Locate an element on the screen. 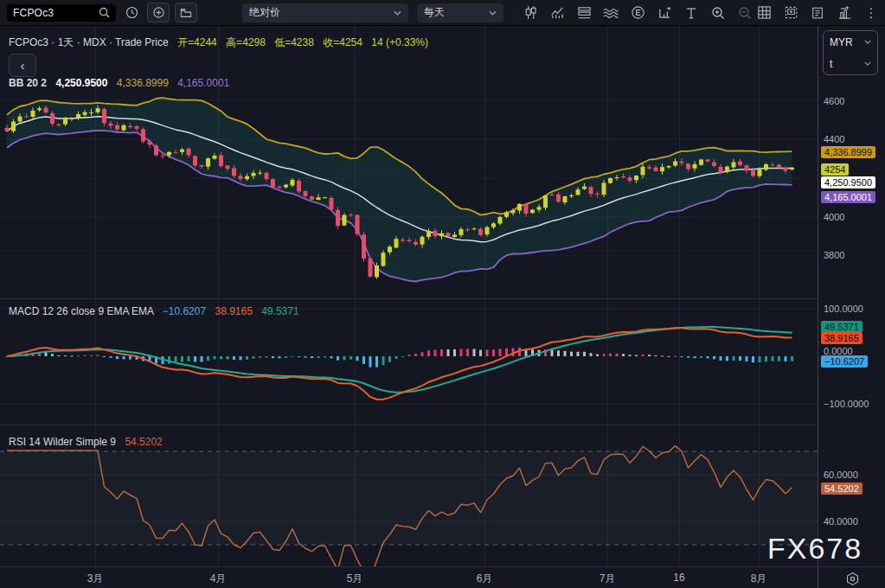  grid-plus-icon is located at coordinates (664, 12).